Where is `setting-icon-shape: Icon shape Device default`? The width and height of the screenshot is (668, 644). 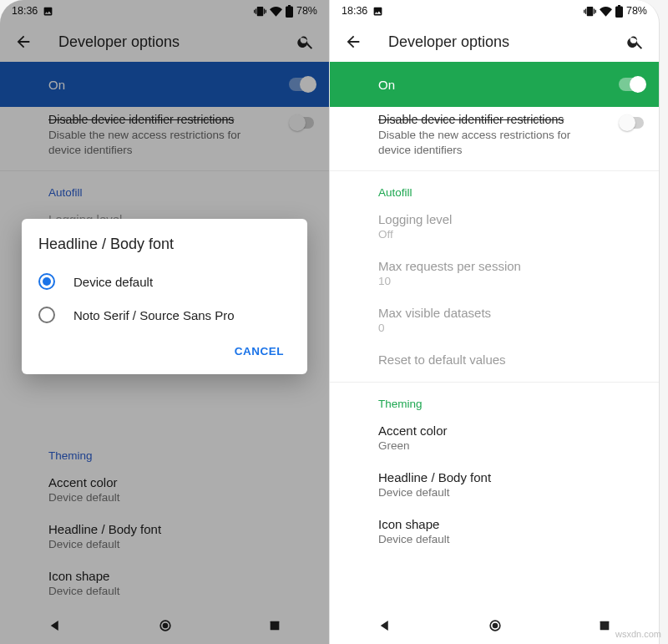 setting-icon-shape: Icon shape Device default is located at coordinates (494, 532).